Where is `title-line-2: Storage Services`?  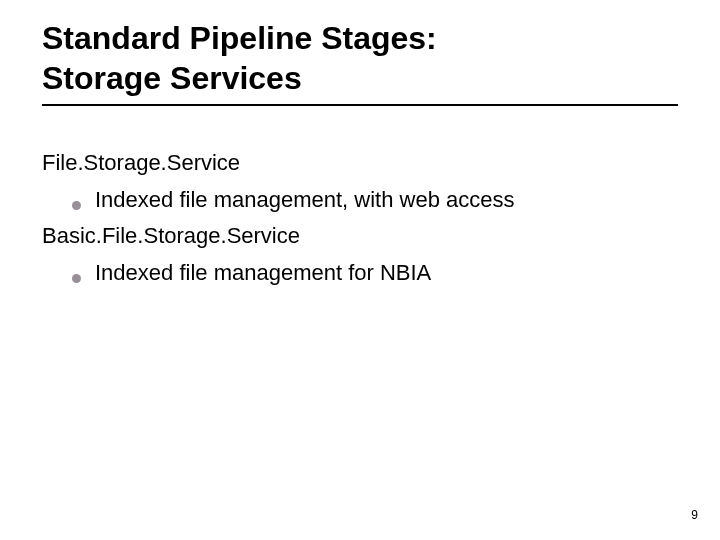 title-line-2: Storage Services is located at coordinates (172, 78).